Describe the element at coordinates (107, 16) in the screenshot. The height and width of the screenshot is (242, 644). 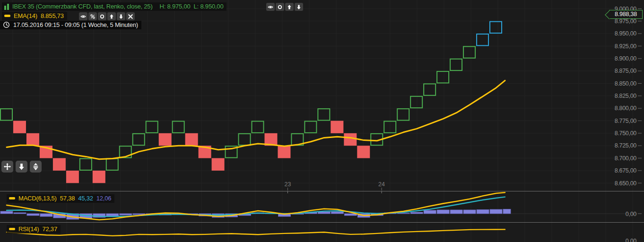
I see `ema-icon-toolbar` at that location.